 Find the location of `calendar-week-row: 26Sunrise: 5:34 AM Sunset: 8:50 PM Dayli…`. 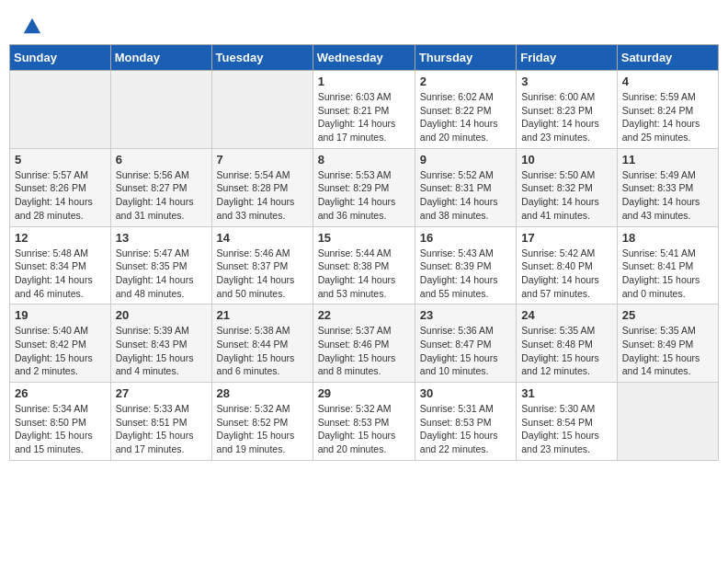

calendar-week-row: 26Sunrise: 5:34 AM Sunset: 8:50 PM Dayli… is located at coordinates (364, 421).